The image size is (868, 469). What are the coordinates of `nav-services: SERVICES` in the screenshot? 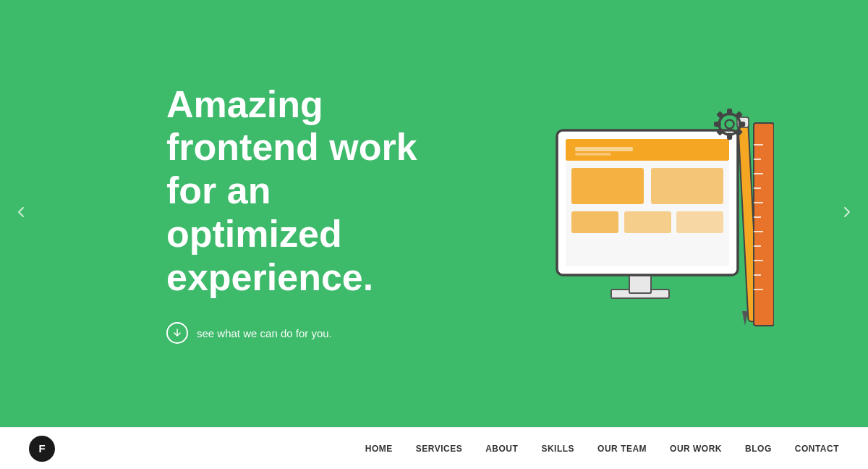 It's located at (439, 449).